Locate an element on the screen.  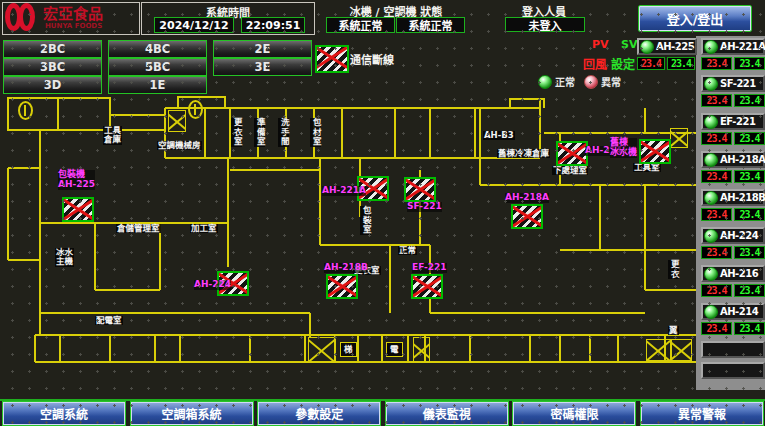
unit-name: AH-225 is located at coordinates (675, 46).